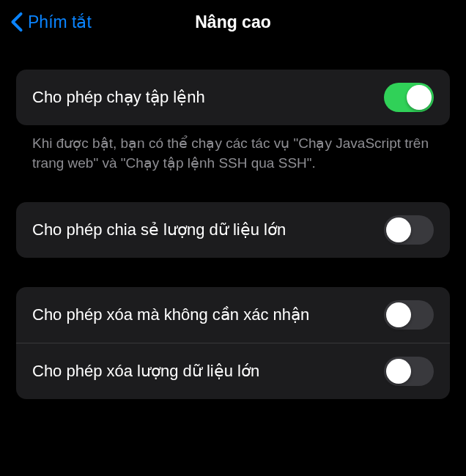 The image size is (466, 476). I want to click on toggle-delete-large, so click(409, 371).